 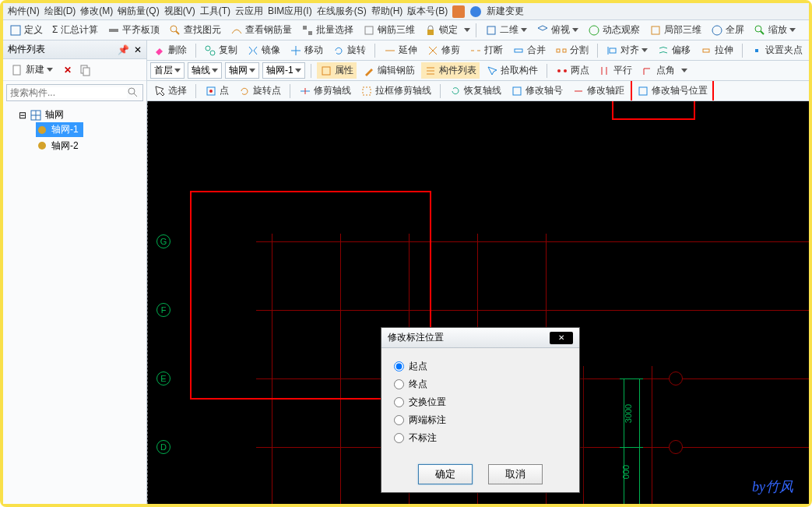 What do you see at coordinates (139, 11) in the screenshot?
I see `menu-item: 钢筋量(Q)` at bounding box center [139, 11].